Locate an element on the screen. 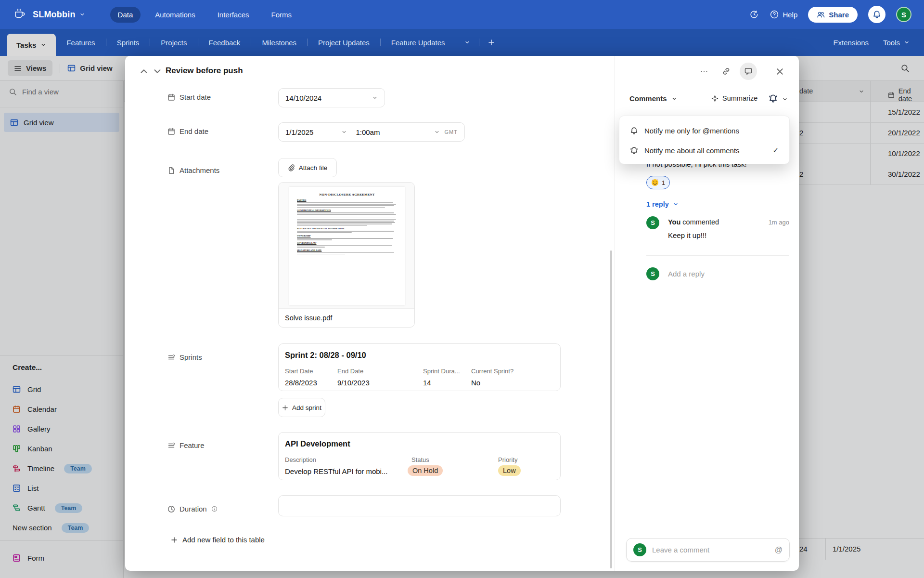 The image size is (924, 578). top-bar: SLMobbin Data Automations Interfaces For… is located at coordinates (462, 14).